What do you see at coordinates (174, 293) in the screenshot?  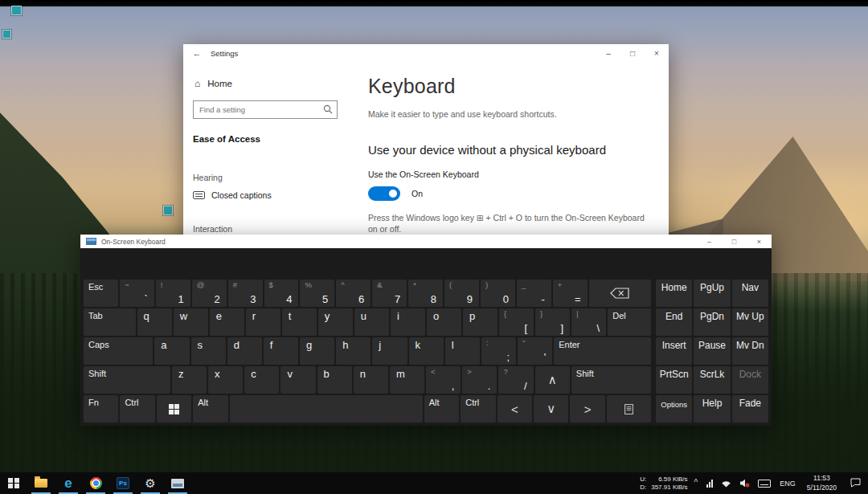 I see `key-1: !1` at bounding box center [174, 293].